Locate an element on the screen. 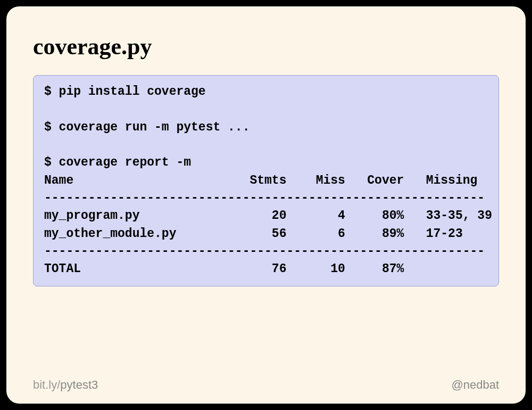 The width and height of the screenshot is (532, 410). footer-link-prefix: bit.ly/ is located at coordinates (47, 384).